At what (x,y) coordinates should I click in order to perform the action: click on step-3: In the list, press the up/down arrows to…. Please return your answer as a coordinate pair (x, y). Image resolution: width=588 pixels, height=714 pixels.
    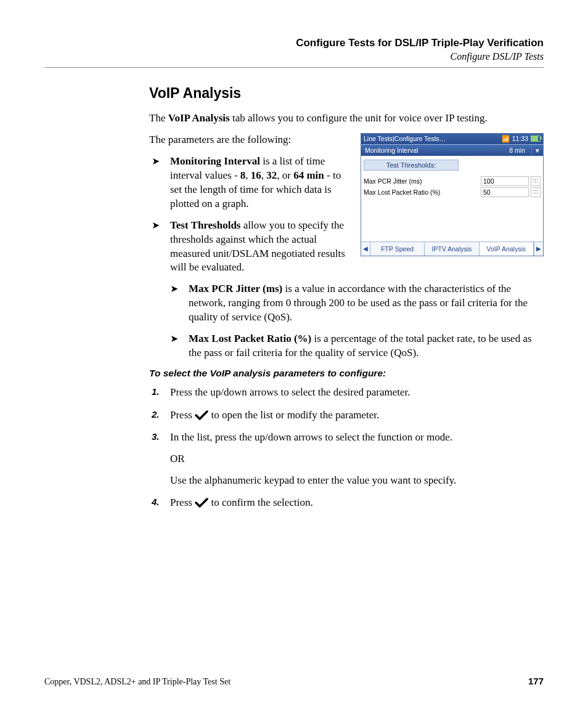
    Looking at the image, I should click on (357, 459).